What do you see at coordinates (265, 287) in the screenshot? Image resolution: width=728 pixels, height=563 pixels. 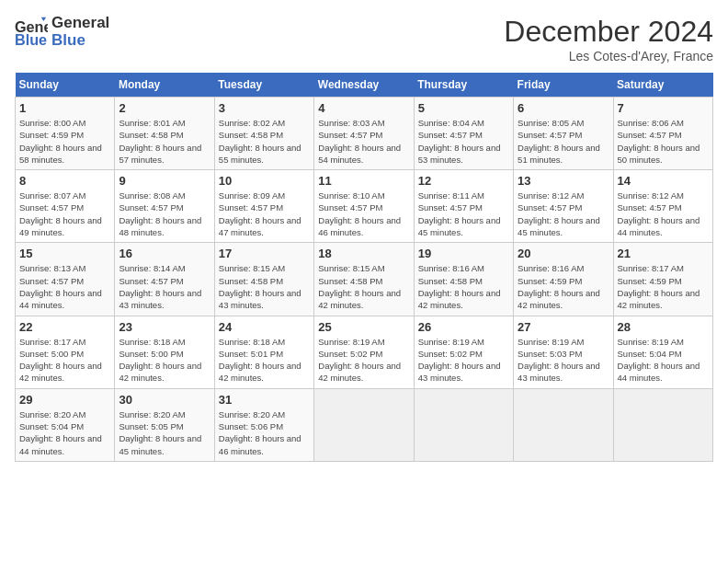 I see `day-detail: Sunrise: 8:15 AMSunset: 4:58 PMDaylight:…` at bounding box center [265, 287].